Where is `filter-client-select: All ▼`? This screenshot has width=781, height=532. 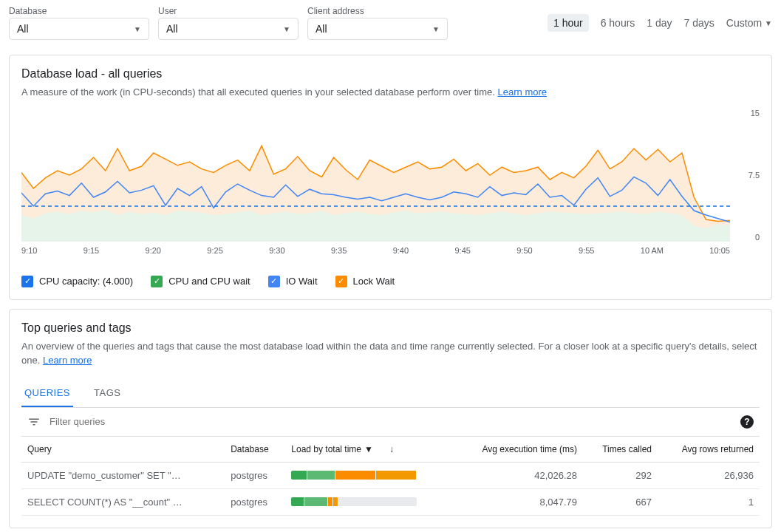 filter-client-select: All ▼ is located at coordinates (378, 29).